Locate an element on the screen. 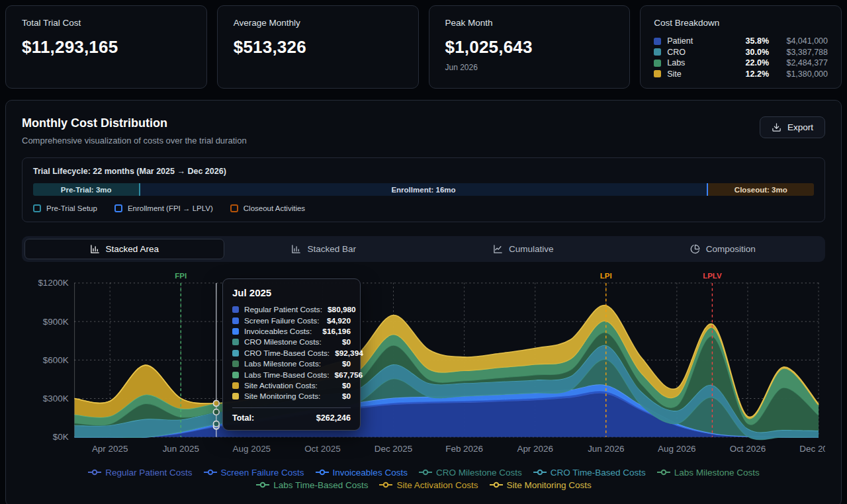 This screenshot has height=504, width=847. x-axis-label: Aug 2025 is located at coordinates (251, 448).